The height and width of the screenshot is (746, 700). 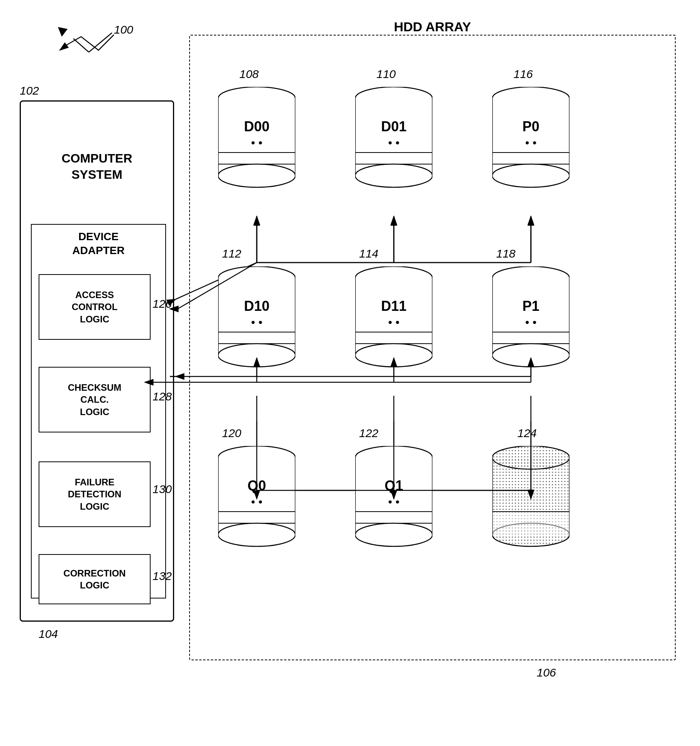 I want to click on svg-text: D10, so click(x=257, y=306).